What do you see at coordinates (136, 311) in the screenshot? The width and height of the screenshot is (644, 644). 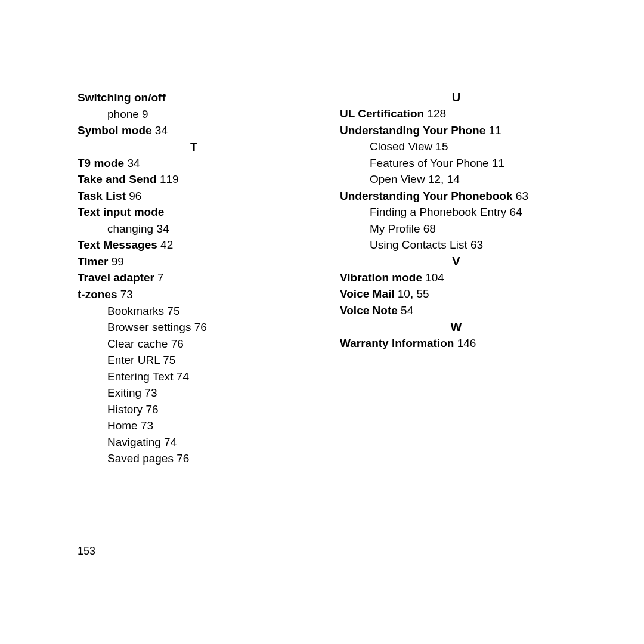 I see `sub-entry-term: Bookmarks` at bounding box center [136, 311].